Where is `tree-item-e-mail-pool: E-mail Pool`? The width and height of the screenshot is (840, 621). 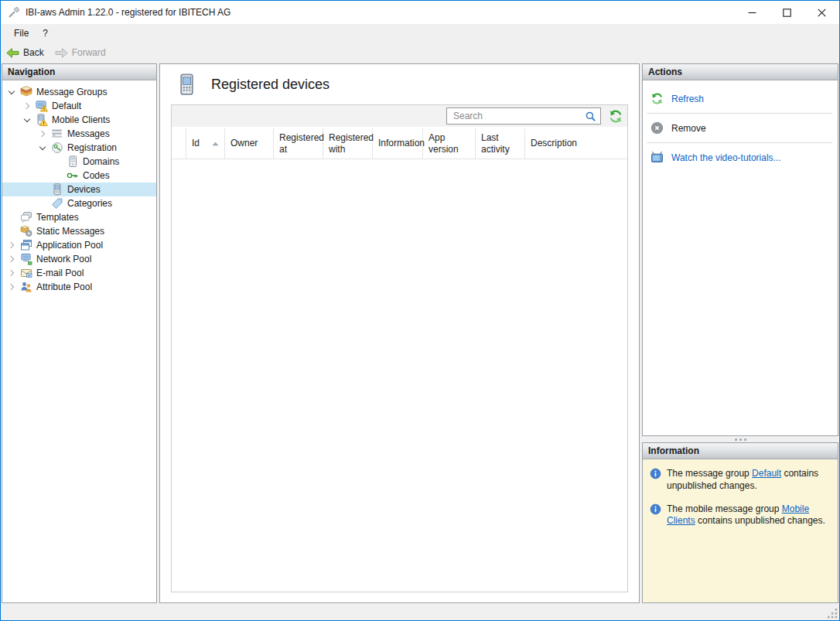 tree-item-e-mail-pool: E-mail Pool is located at coordinates (79, 273).